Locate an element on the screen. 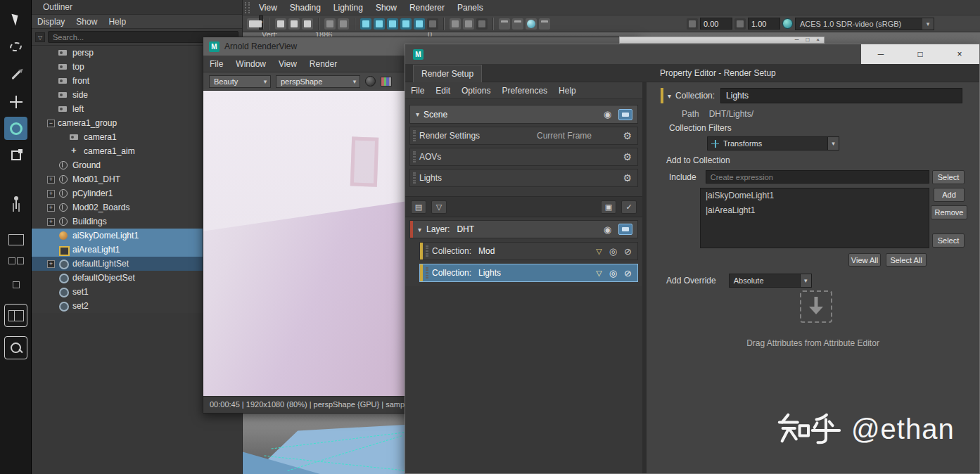 This screenshot has width=980, height=474. maximize-icon: □ is located at coordinates (808, 40).